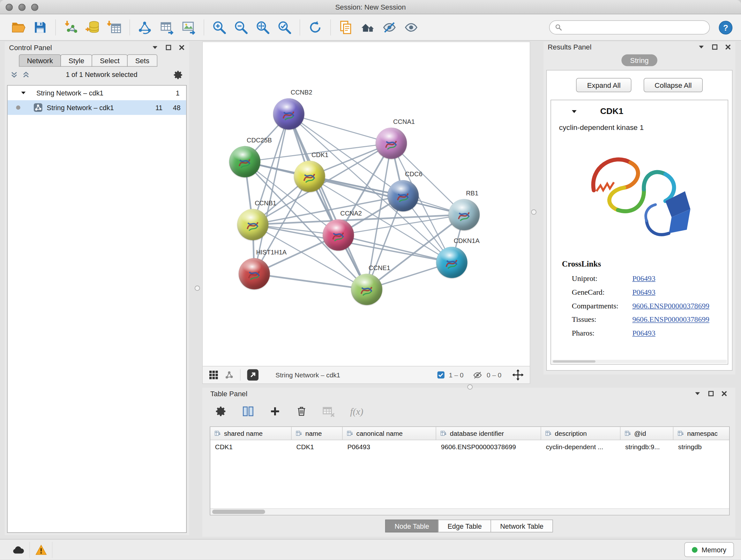  What do you see at coordinates (366, 289) in the screenshot?
I see `network-node-CCNE1` at bounding box center [366, 289].